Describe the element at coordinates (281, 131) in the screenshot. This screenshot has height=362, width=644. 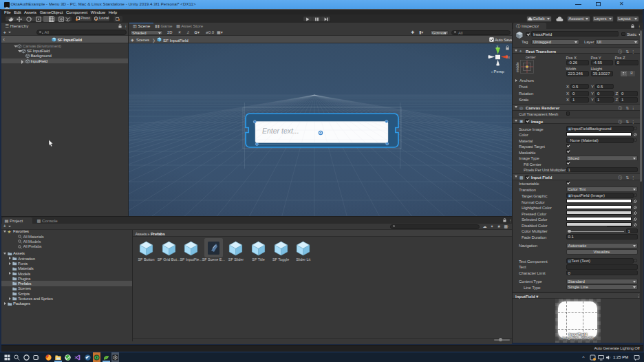
I see `svg-text: Enter text...` at that location.